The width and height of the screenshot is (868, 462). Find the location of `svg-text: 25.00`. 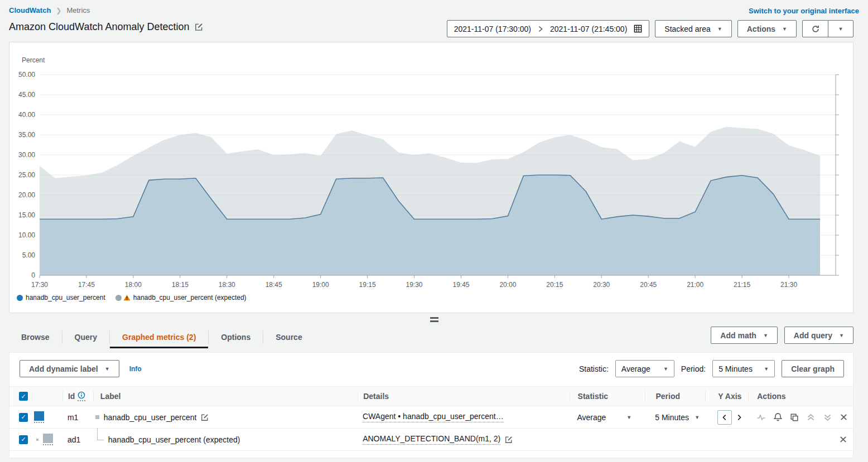

svg-text: 25.00 is located at coordinates (27, 175).